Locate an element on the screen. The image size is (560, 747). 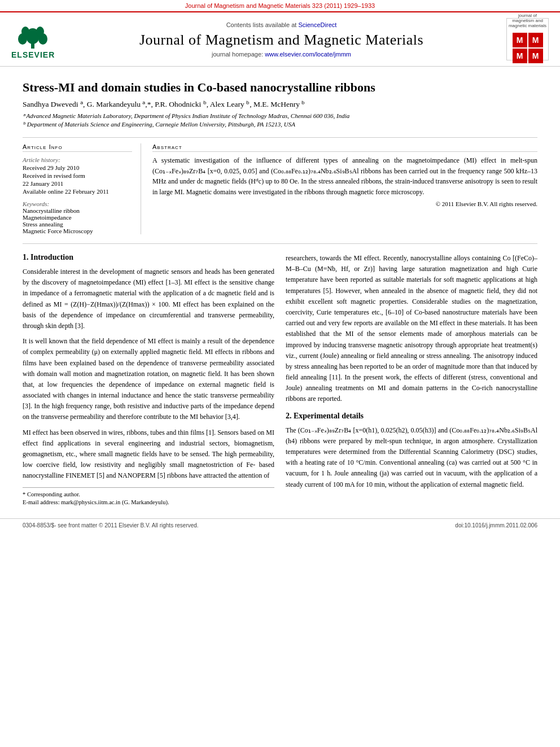
affiliation-a: ᵃ Advanced Magnetic Materials Laboratory… is located at coordinates (280, 116).